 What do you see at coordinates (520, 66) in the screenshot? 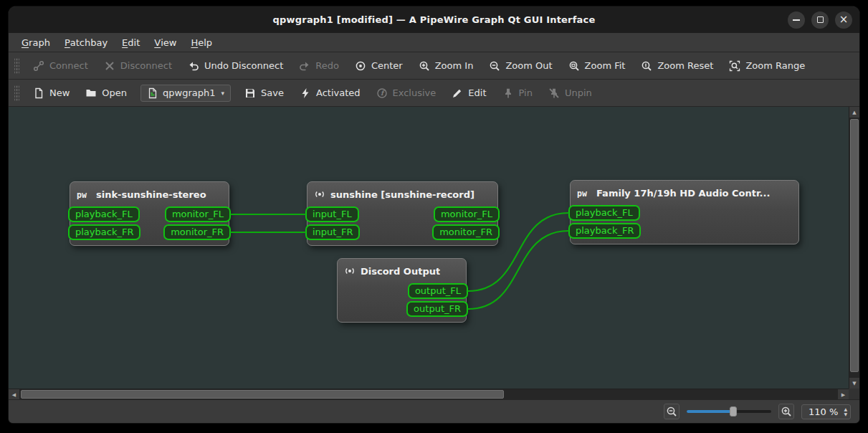
I see `zoom-out-button: Zoom Out` at bounding box center [520, 66].